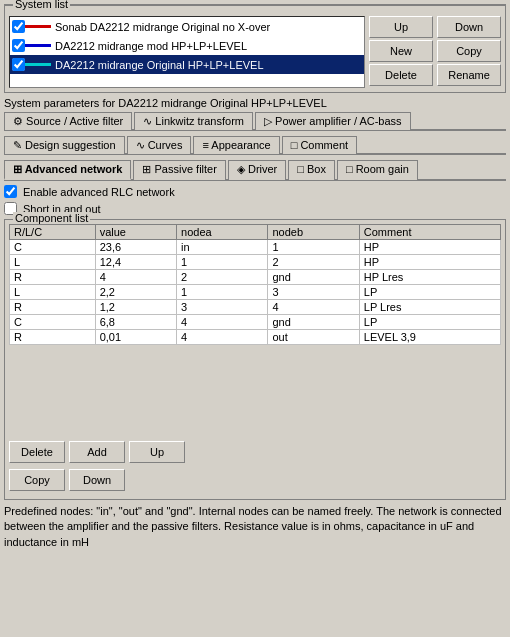  I want to click on cell-value: 4, so click(136, 278).